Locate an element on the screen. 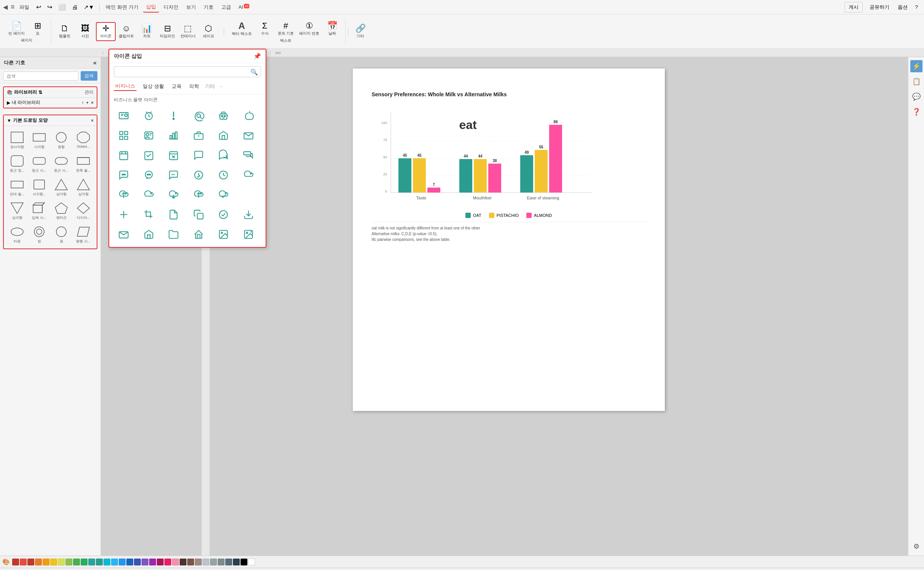 The height and width of the screenshot is (570, 924). color-swatch-gray-dark is located at coordinates (221, 562).